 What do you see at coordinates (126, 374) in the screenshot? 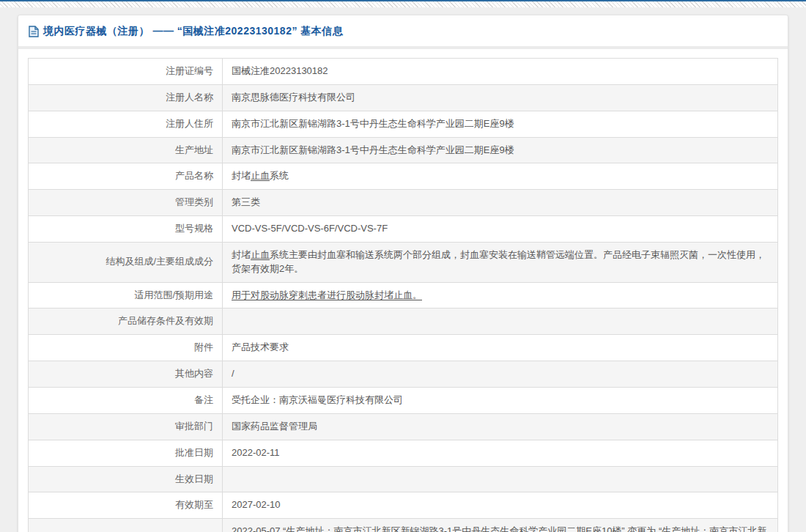
I see `row-label: 其他内容` at bounding box center [126, 374].